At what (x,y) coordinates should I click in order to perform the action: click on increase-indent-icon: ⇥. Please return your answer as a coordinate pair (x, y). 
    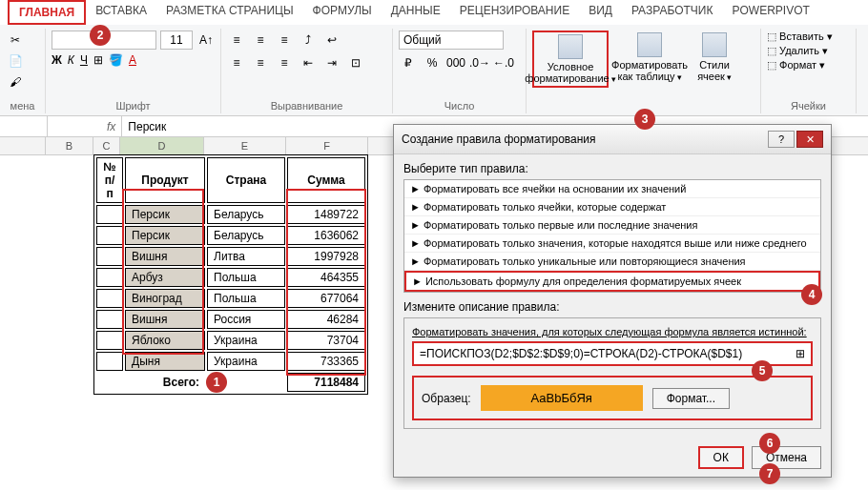
    Looking at the image, I should click on (332, 63).